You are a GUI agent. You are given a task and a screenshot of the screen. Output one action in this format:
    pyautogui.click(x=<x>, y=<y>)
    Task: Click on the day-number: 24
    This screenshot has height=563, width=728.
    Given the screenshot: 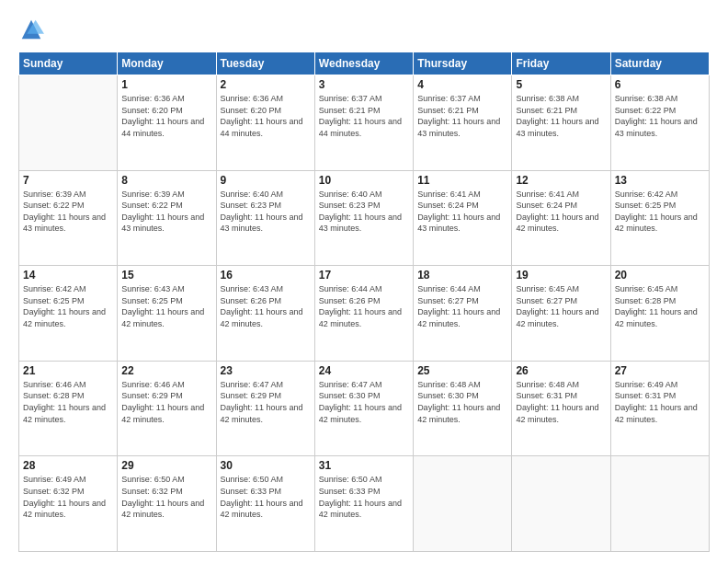 What is the action you would take?
    pyautogui.click(x=364, y=371)
    